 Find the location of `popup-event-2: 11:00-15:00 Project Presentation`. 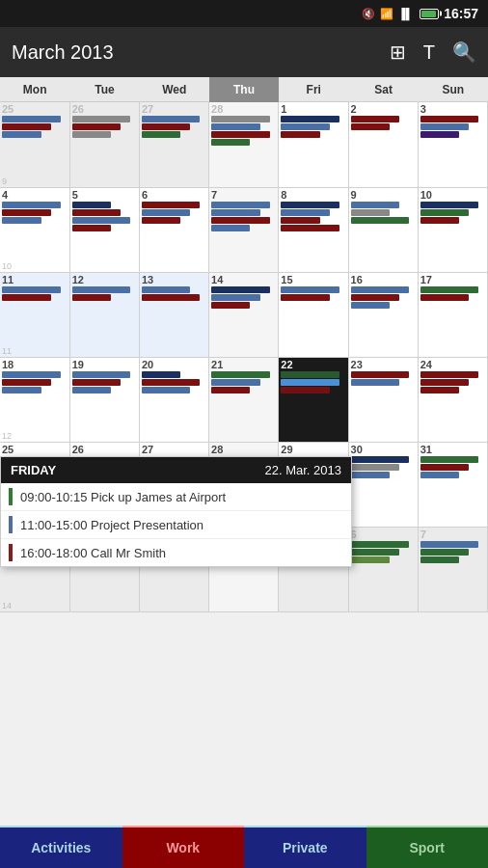

popup-event-2: 11:00-15:00 Project Presentation is located at coordinates (176, 525).